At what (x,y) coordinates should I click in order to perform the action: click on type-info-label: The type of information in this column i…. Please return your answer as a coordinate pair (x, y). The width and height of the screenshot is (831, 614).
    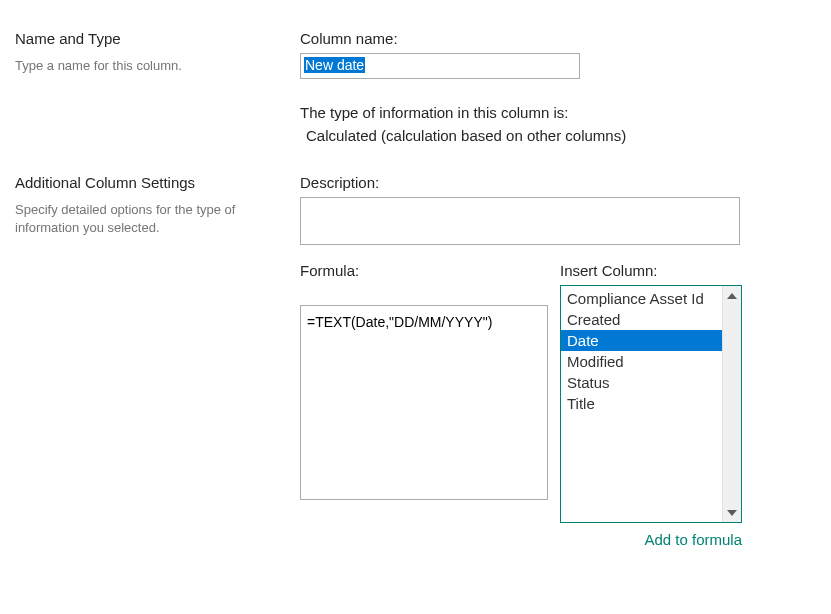
    Looking at the image, I should click on (558, 112).